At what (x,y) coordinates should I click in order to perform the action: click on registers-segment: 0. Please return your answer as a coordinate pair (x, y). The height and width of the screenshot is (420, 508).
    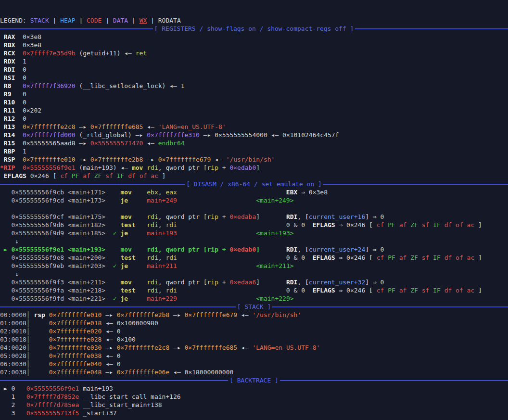
    Looking at the image, I should click on (25, 69).